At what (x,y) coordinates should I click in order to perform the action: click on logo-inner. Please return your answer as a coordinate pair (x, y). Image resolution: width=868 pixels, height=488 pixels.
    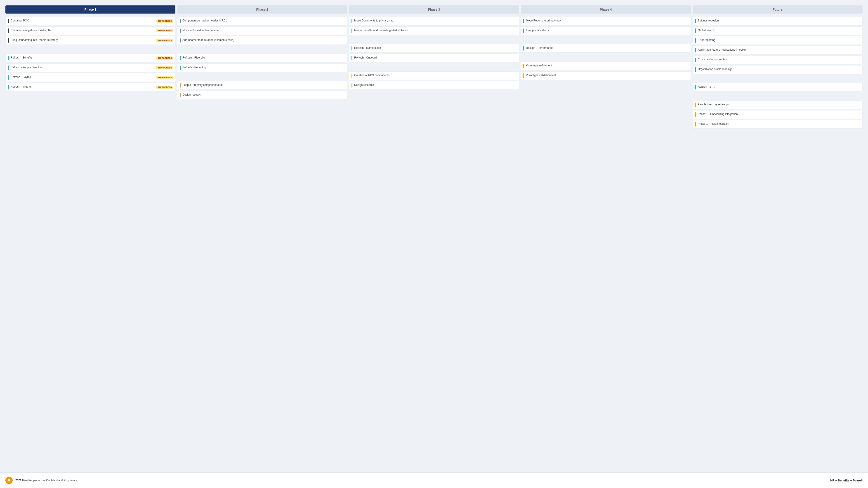
    Looking at the image, I should click on (9, 480).